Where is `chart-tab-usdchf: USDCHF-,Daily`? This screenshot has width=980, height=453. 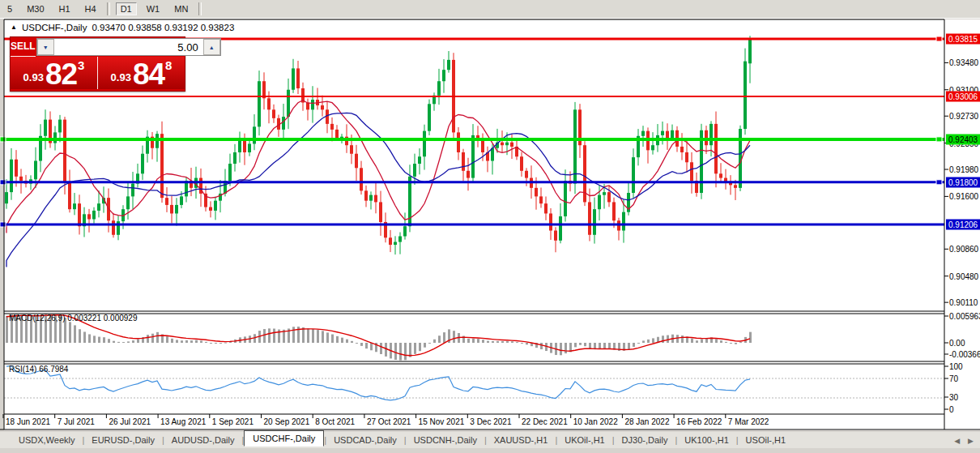
chart-tab-usdchf: USDCHF-,Daily is located at coordinates (283, 438).